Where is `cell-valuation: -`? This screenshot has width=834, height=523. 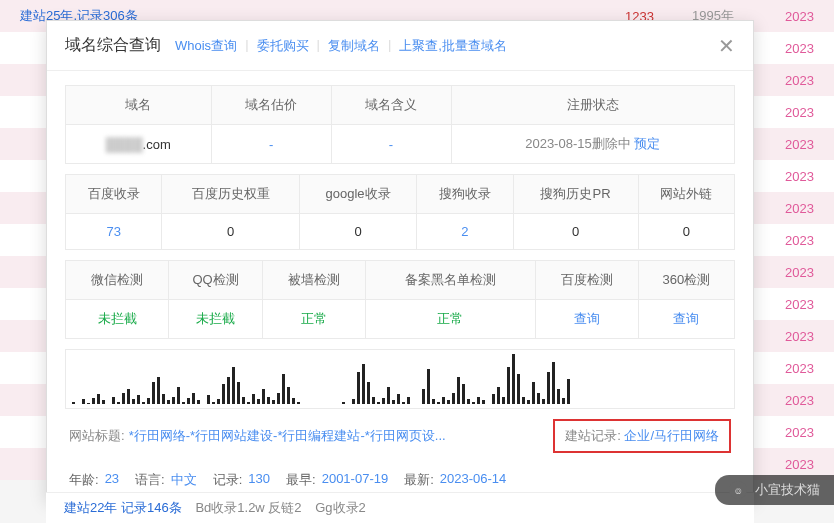
cell-valuation: - is located at coordinates (271, 144).